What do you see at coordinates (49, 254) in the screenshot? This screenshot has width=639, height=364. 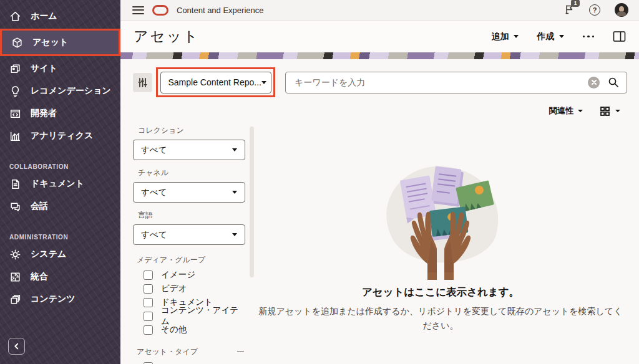 I see `sidebar-item-label: システム` at bounding box center [49, 254].